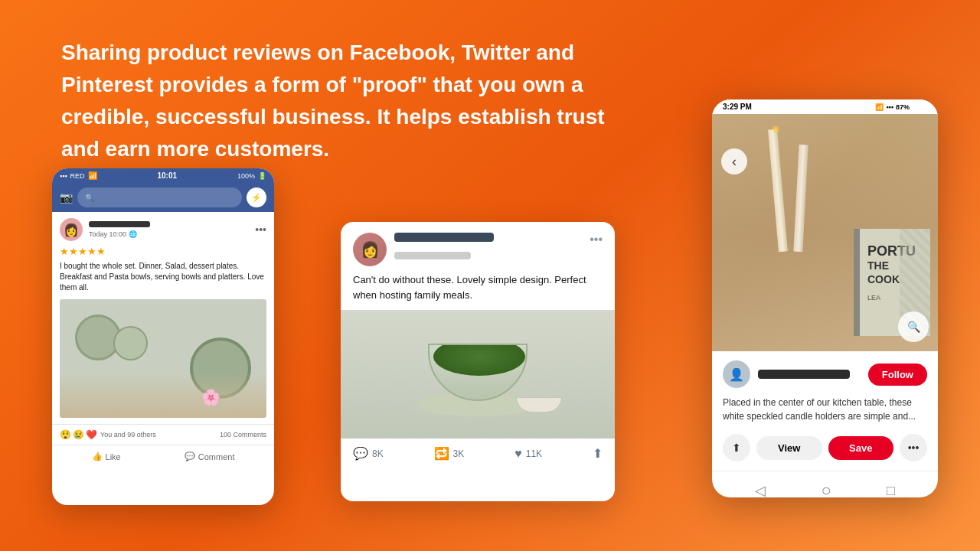 The image size is (980, 551). What do you see at coordinates (167, 176) in the screenshot?
I see `fb-time: 10:01` at bounding box center [167, 176].